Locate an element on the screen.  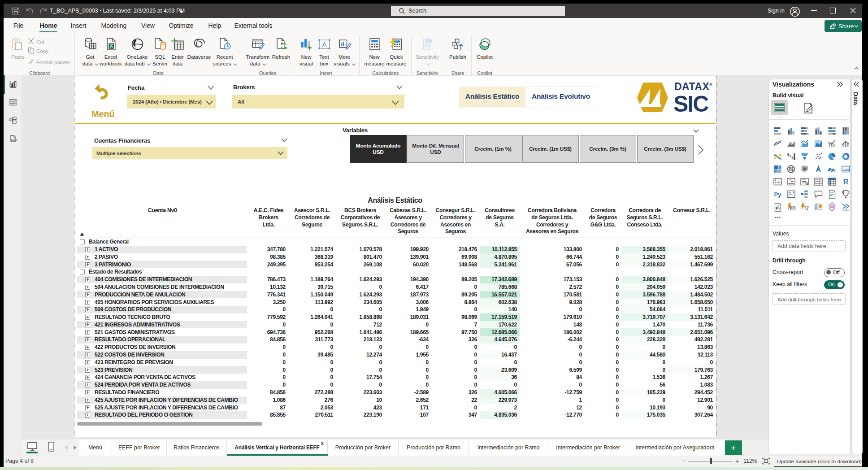
svg-text: Py is located at coordinates (778, 195).